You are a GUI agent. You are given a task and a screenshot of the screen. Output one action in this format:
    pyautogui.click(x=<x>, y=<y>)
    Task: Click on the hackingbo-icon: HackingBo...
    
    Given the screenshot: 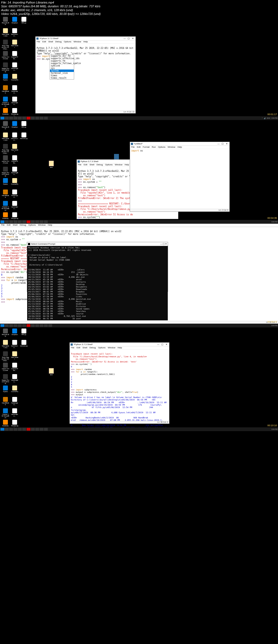 What is the action you would take?
    pyautogui.click(x=15, y=172)
    